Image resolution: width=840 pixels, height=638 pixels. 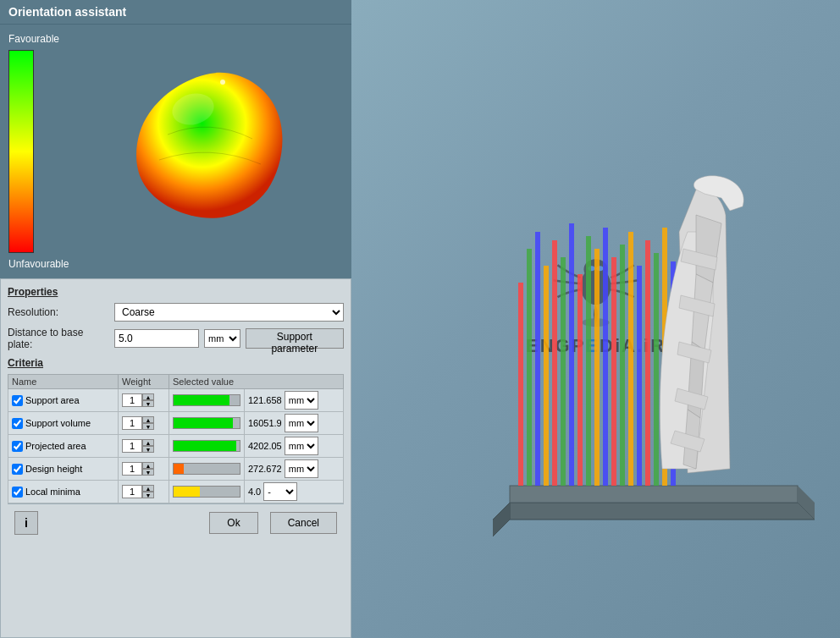 What do you see at coordinates (303, 523) in the screenshot?
I see `cancel-button: Cancel` at bounding box center [303, 523].